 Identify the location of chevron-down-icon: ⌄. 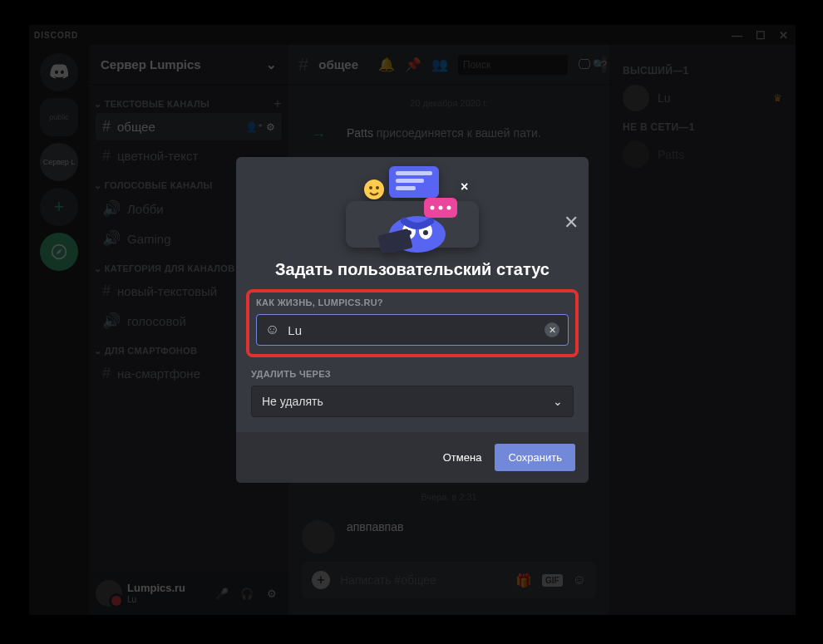
(558, 401).